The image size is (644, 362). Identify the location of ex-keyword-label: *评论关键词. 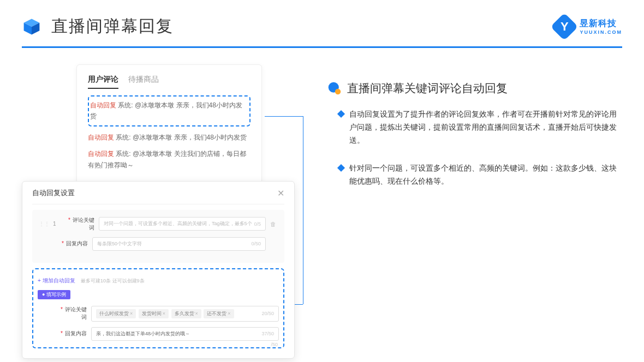
(71, 313).